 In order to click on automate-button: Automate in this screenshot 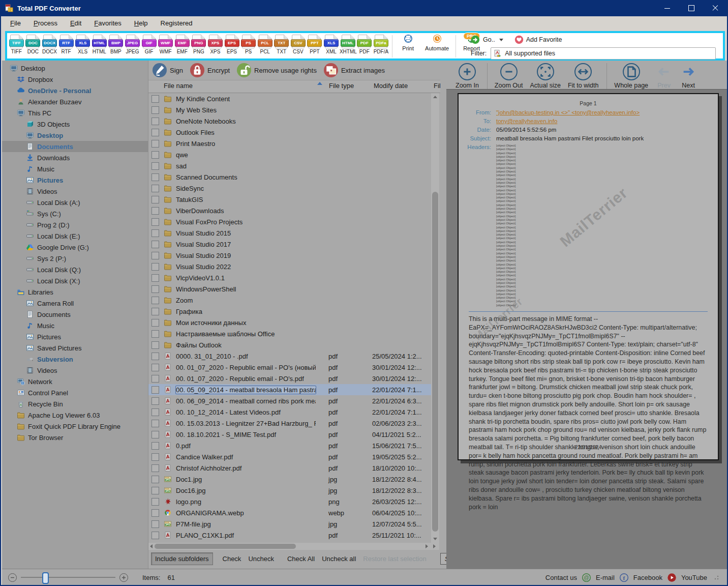, I will do `click(437, 43)`.